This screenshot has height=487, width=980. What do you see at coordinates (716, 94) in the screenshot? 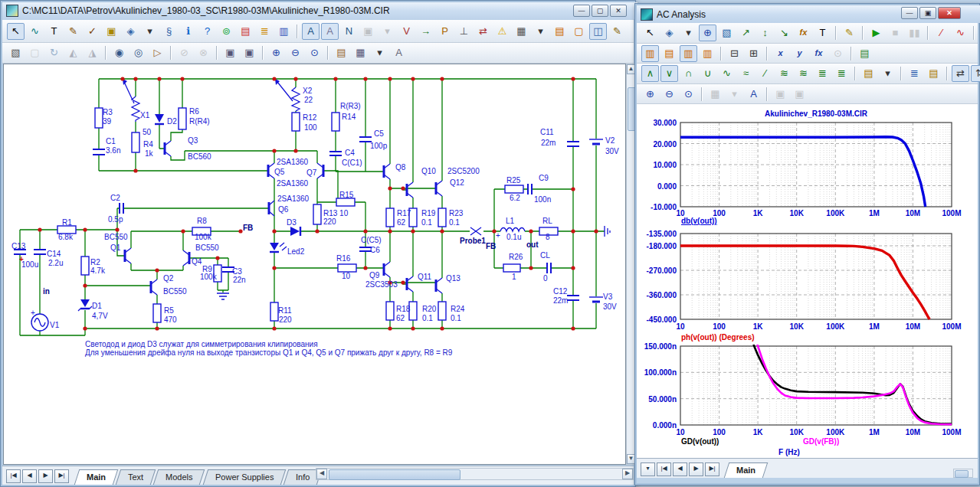
I see `grid-options-icon: ▦` at bounding box center [716, 94].